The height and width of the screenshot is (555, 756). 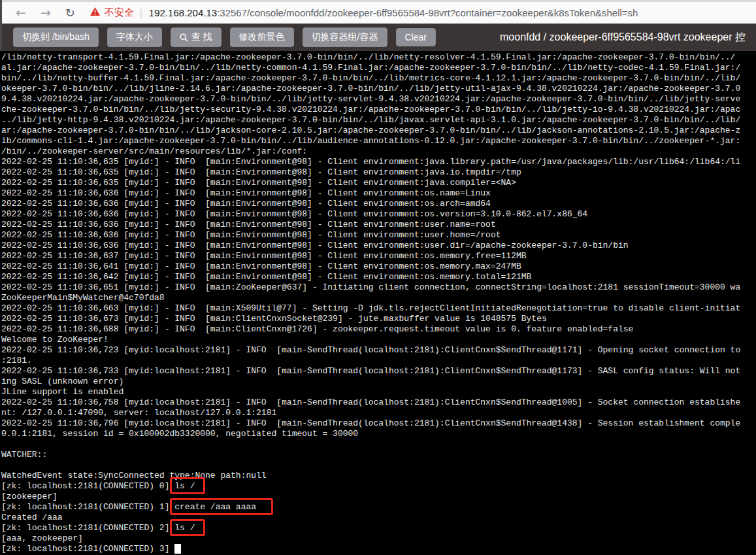 I want to click on terminal-line: [zk: localhost:2181(CONNECTED) 3], so click(x=379, y=549).